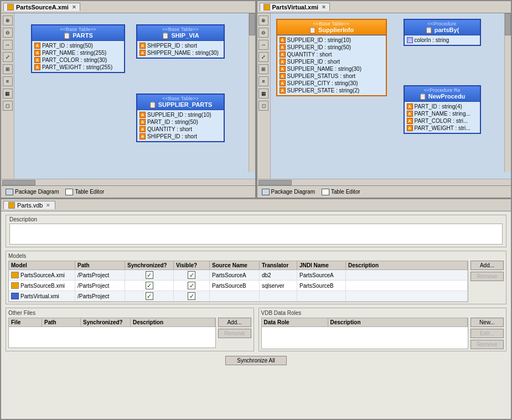  What do you see at coordinates (42, 7) in the screenshot?
I see `left-panel-tab: PartsSourceA.xmi ✕` at bounding box center [42, 7].